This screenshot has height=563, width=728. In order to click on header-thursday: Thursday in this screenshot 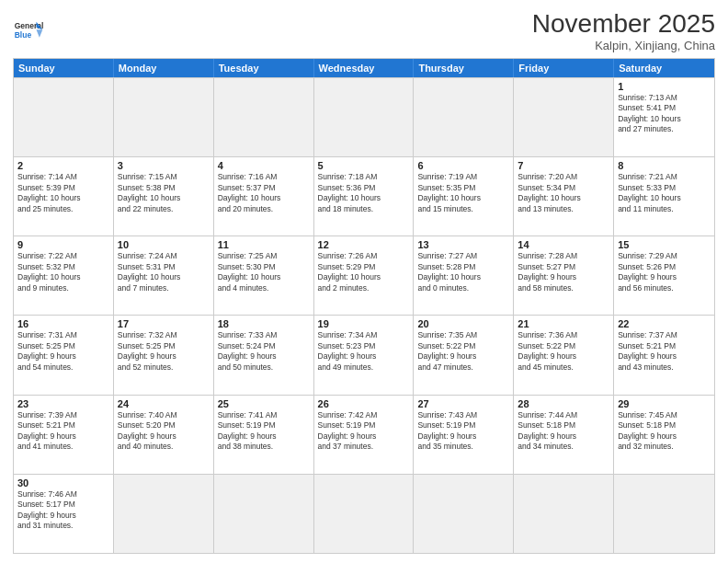, I will do `click(463, 68)`.